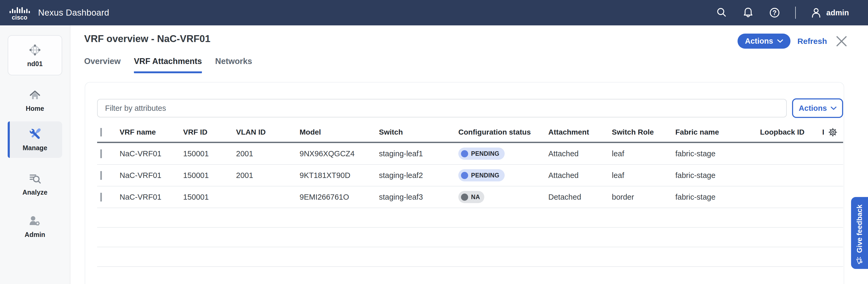 Image resolution: width=868 pixels, height=284 pixels. Describe the element at coordinates (470, 176) in the screenshot. I see `table-row: NaC-VRF01 150001 2001 9KT181XT90D stagin…` at that location.